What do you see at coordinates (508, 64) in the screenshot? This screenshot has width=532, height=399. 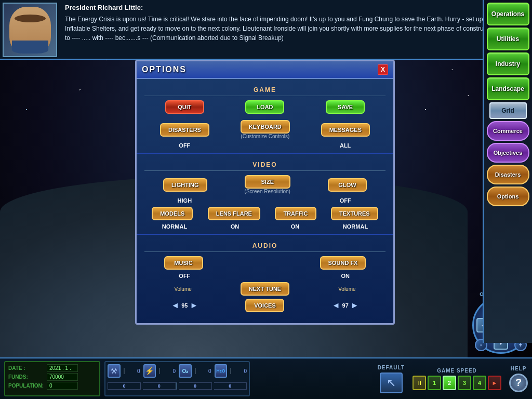 I see `industry-button: Industry` at bounding box center [508, 64].